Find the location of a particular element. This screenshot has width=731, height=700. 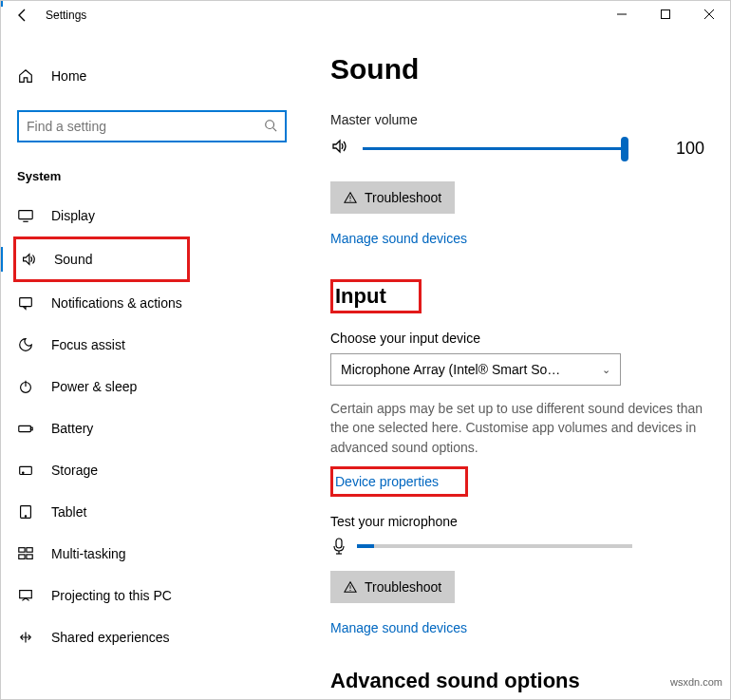

home-icon is located at coordinates (26, 76).